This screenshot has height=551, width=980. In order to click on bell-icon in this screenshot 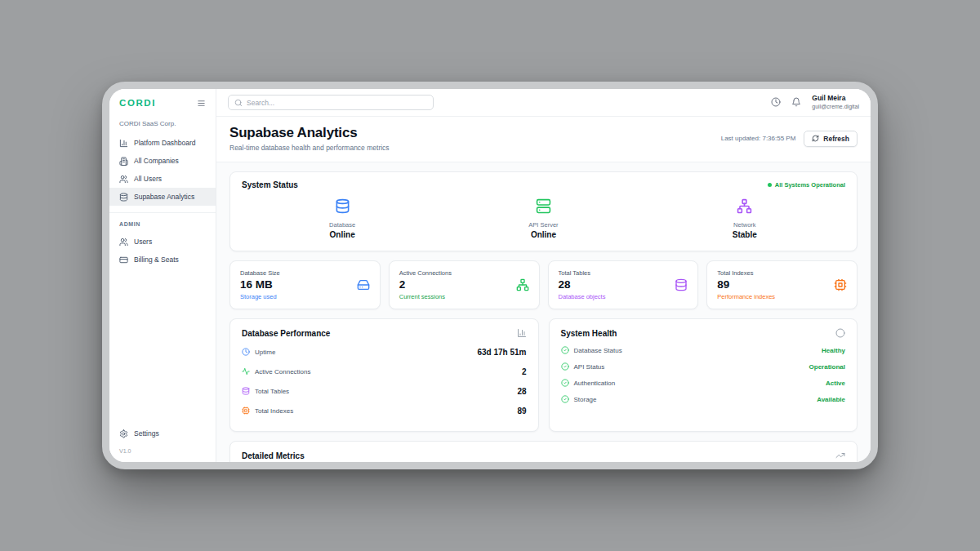, I will do `click(796, 102)`.